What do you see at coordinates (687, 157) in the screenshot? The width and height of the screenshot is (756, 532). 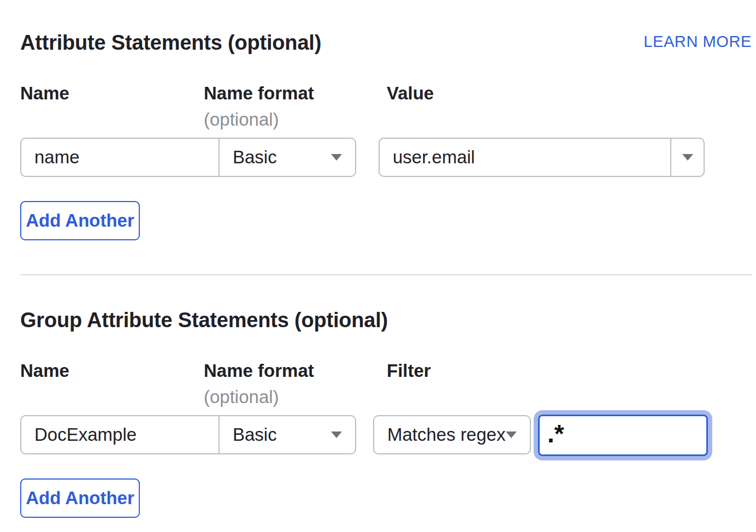 I see `value-dropdown-button` at bounding box center [687, 157].